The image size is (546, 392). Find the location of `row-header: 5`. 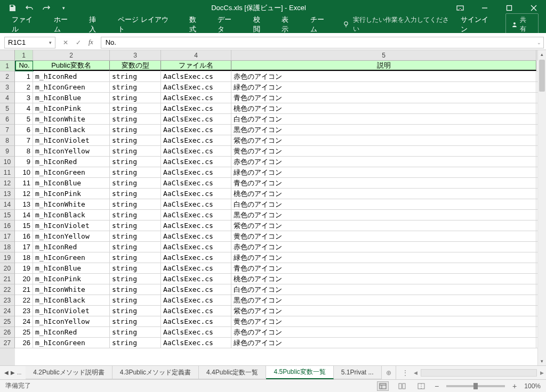

row-header: 5 is located at coordinates (7, 109).